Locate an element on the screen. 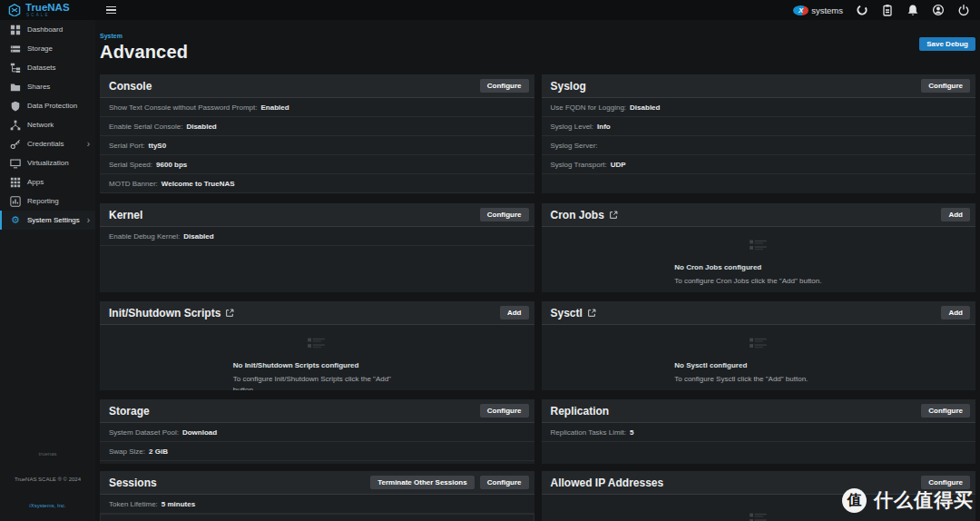 The height and width of the screenshot is (521, 980). smzdm-badge-icon: 值 is located at coordinates (855, 501).